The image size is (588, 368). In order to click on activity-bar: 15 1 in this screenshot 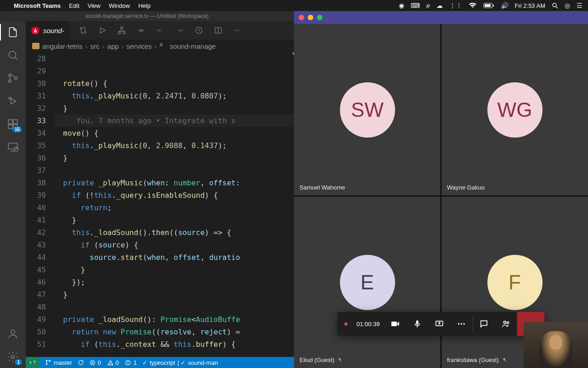, I will do `click(13, 195)`.